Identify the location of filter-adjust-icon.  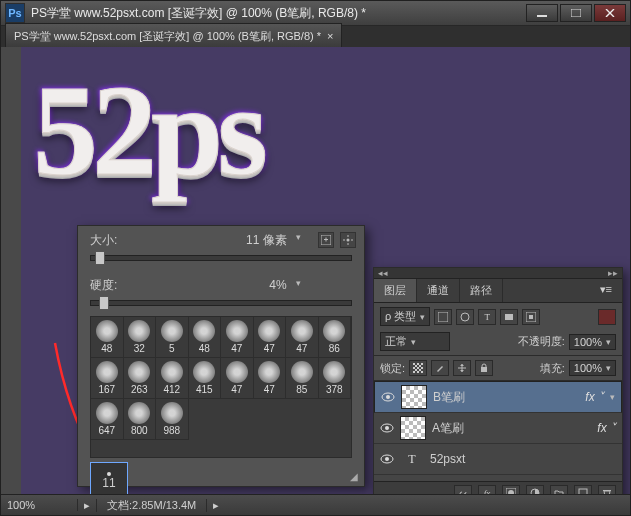
(465, 317).